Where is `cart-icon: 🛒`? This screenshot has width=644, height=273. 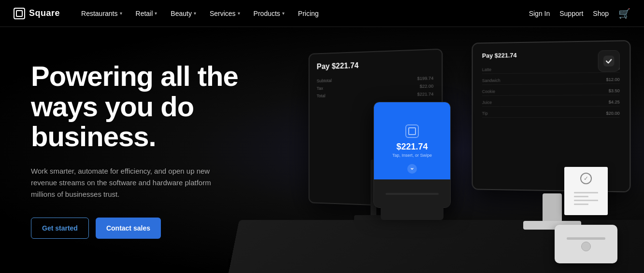 cart-icon: 🛒 is located at coordinates (624, 14).